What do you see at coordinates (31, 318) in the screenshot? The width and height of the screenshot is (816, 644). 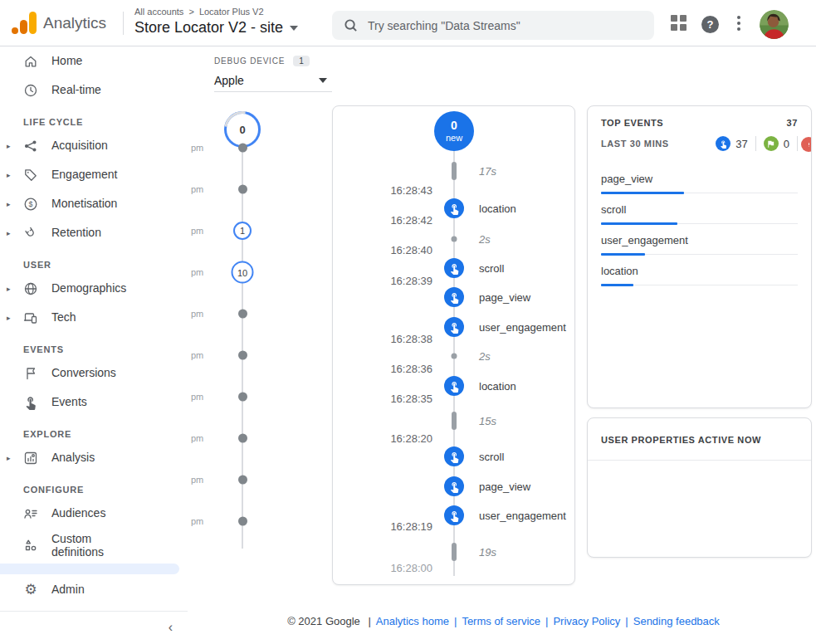 I see `tech-icon` at bounding box center [31, 318].